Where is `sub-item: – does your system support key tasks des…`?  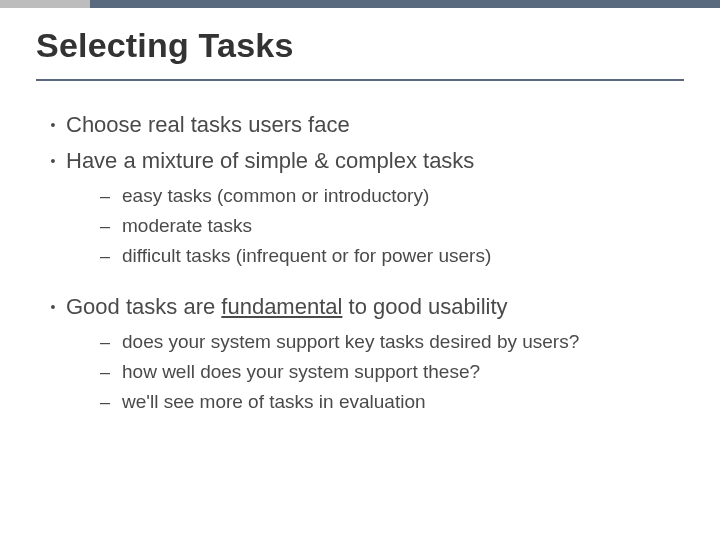 sub-item: – does your system support key tasks des… is located at coordinates (390, 342).